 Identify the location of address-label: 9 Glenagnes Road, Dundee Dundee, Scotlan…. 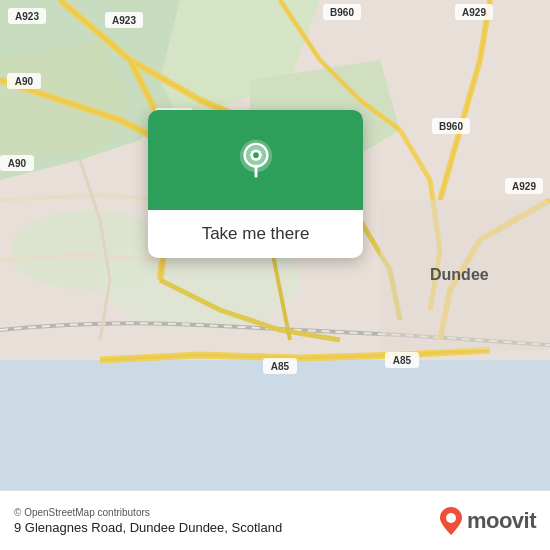
(148, 528).